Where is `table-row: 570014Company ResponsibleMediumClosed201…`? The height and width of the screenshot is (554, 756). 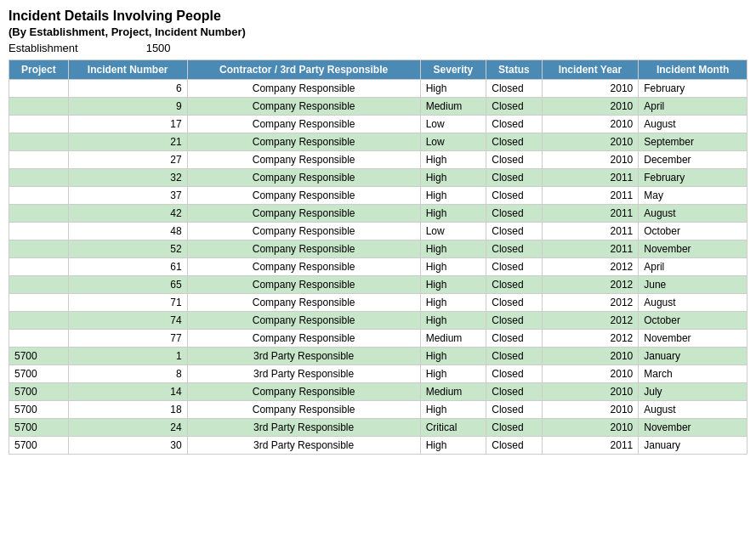 table-row: 570014Company ResponsibleMediumClosed201… is located at coordinates (378, 393).